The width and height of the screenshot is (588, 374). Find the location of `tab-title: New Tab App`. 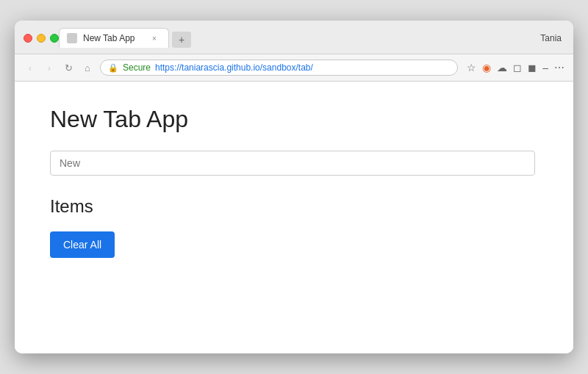

tab-title: New Tab App is located at coordinates (113, 38).